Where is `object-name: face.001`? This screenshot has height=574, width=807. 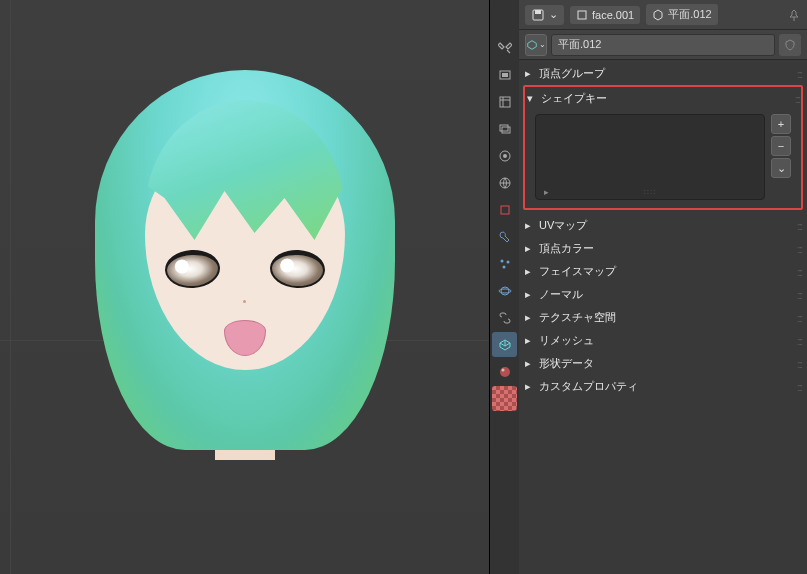
object-name: face.001 is located at coordinates (613, 15).